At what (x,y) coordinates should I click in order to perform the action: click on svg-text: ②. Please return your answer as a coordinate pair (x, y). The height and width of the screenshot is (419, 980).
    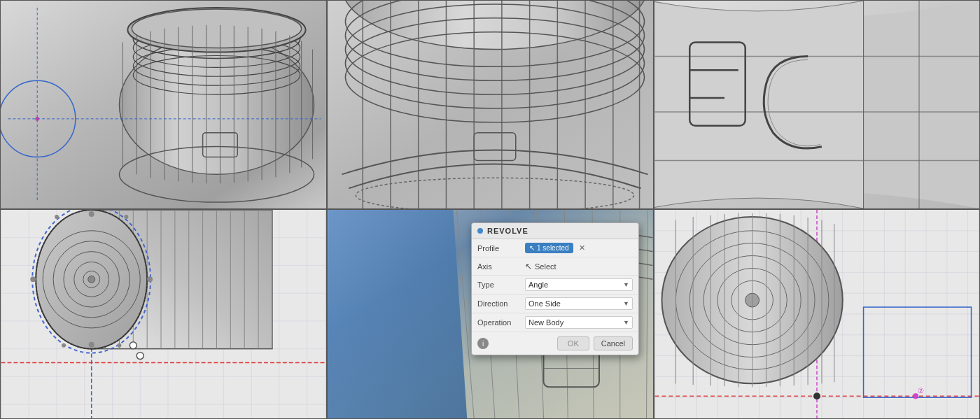
    Looking at the image, I should click on (921, 390).